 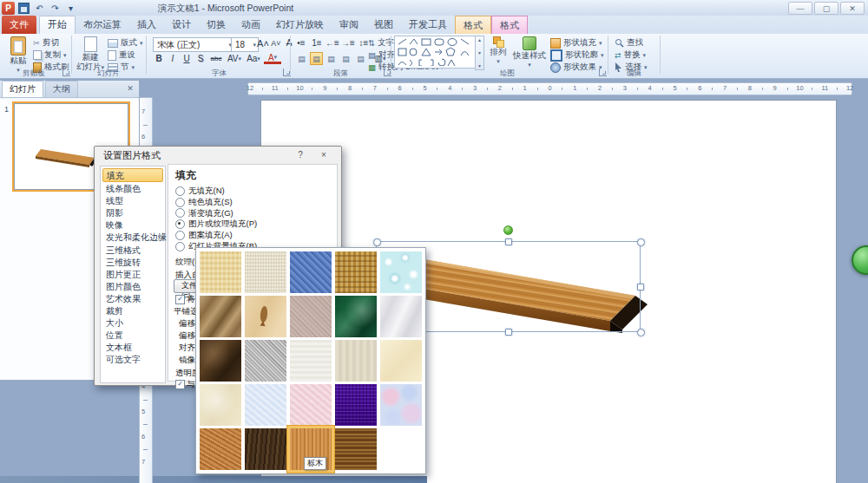 I want to click on copy-button: 复制▾, so click(x=50, y=55).